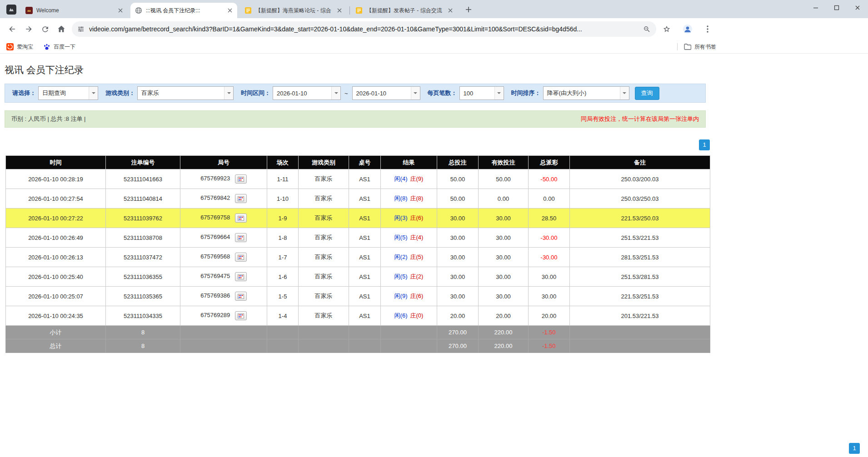 This screenshot has height=457, width=868. What do you see at coordinates (469, 10) in the screenshot?
I see `new-tab-button` at bounding box center [469, 10].